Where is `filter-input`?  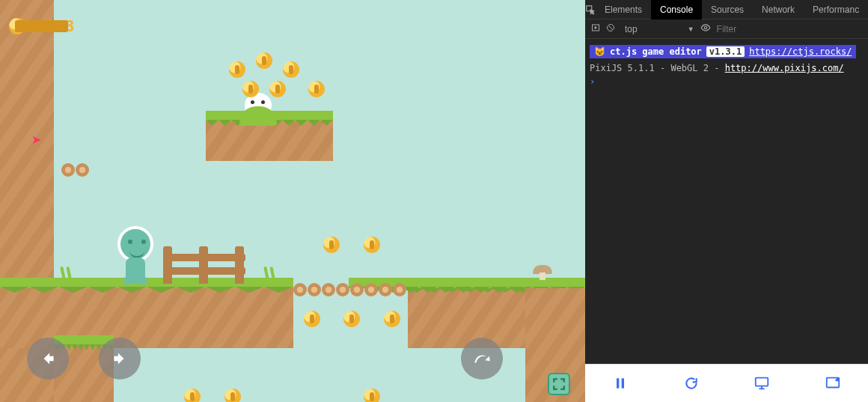 filter-input is located at coordinates (754, 29).